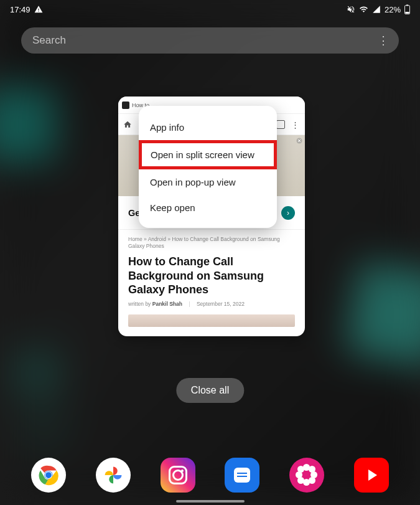 Image resolution: width=420 pixels, height=505 pixels. I want to click on chrome-icon, so click(49, 475).